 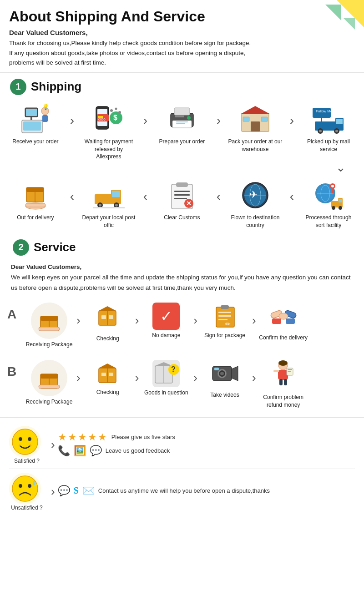 I want to click on service-a-step-1: Receiving Package, so click(x=49, y=326).